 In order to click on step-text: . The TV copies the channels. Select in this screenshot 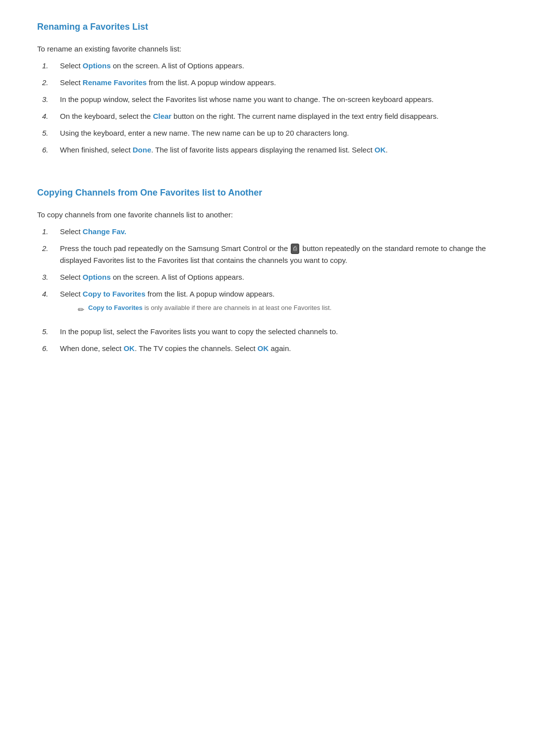, I will do `click(196, 349)`.